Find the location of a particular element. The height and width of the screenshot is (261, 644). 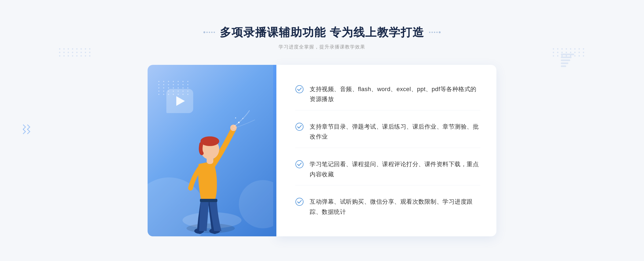

title-decorator-left is located at coordinates (209, 32).